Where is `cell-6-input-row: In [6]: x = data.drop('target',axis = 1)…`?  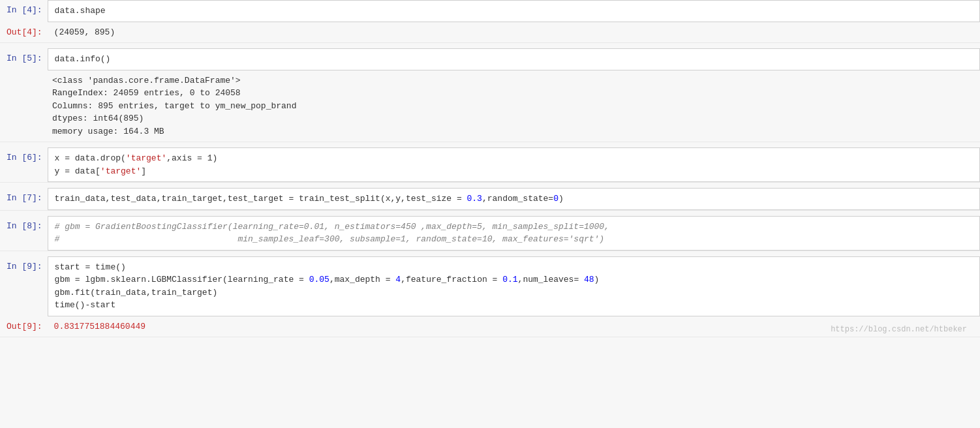
cell-6-input-row: In [6]: x = data.drop('target',axis = 1)… is located at coordinates (490, 164).